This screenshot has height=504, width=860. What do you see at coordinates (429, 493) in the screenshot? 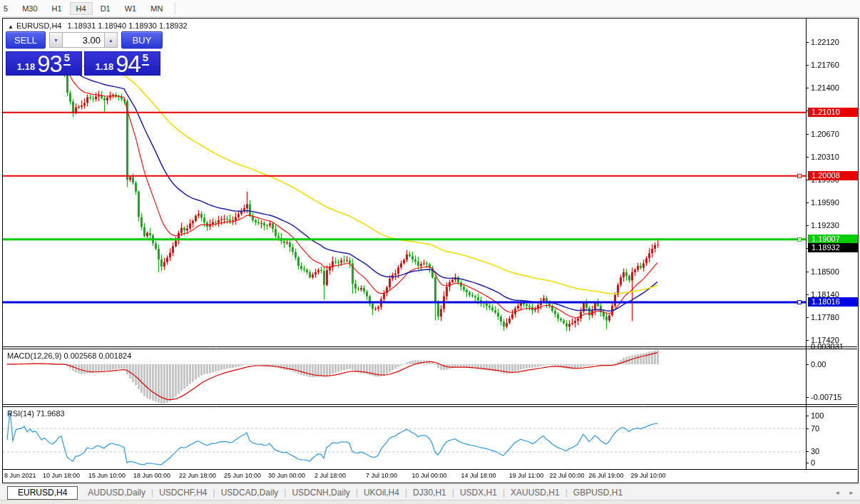
I see `tab-dj30: DJ30,H1` at bounding box center [429, 493].